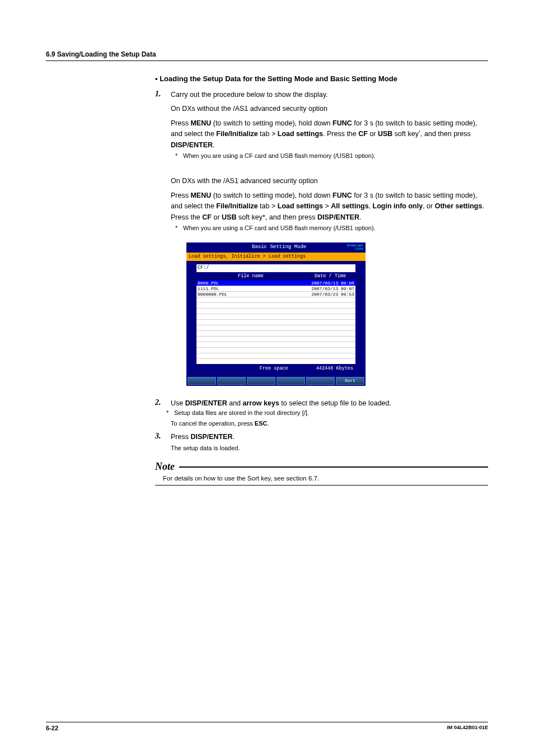 The image size is (534, 756). Describe the element at coordinates (355, 248) in the screenshot. I see `ethernet-indicator: EthernetLink` at that location.